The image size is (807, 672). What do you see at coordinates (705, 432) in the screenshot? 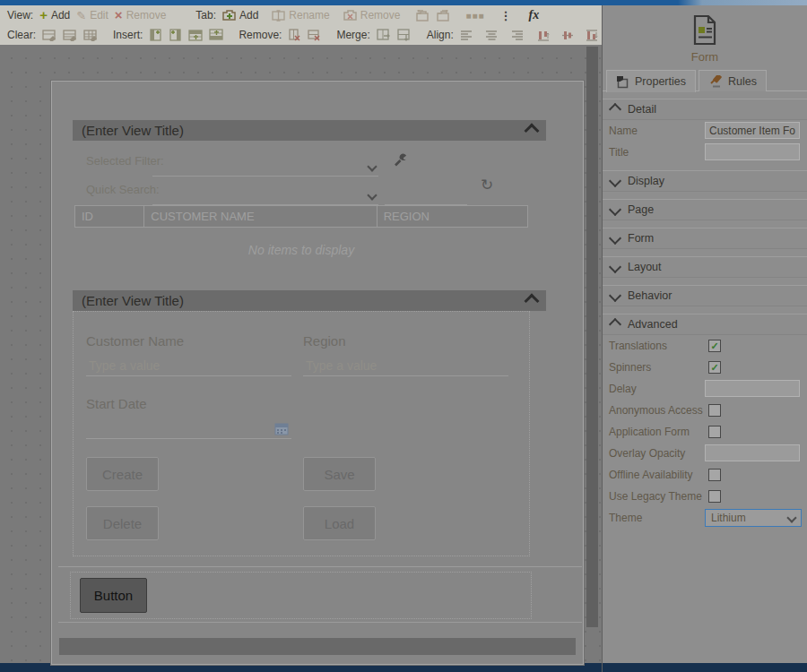
I see `property-row-application-form: Application Form` at bounding box center [705, 432].